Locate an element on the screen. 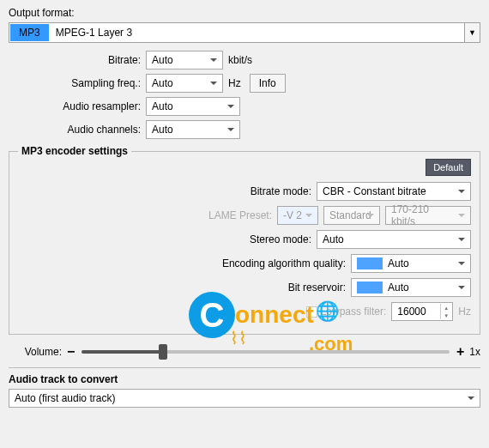 Image resolution: width=489 pixels, height=448 pixels. quality-swatch is located at coordinates (370, 263).